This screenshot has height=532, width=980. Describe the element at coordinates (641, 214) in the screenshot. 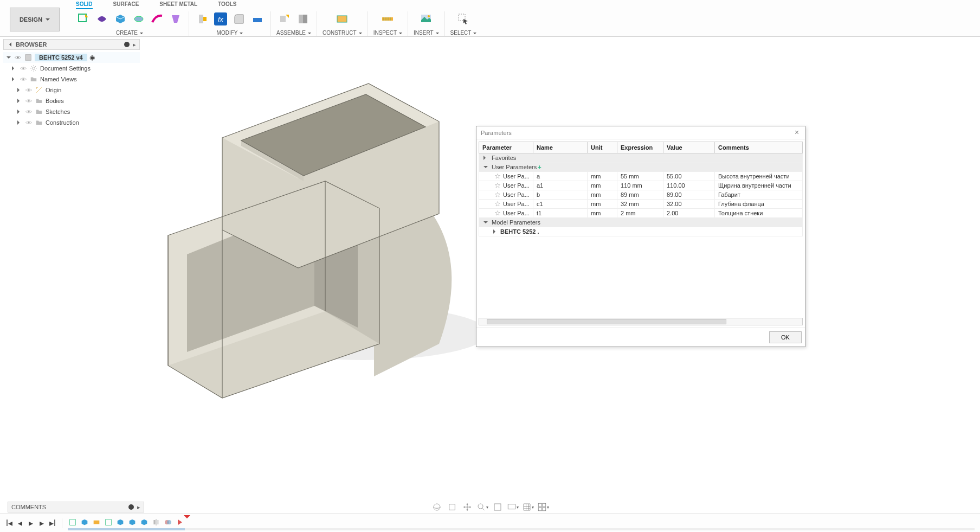

I see `param-row: User Pa...t1mm2 mm2.00Толщина стнеки` at that location.